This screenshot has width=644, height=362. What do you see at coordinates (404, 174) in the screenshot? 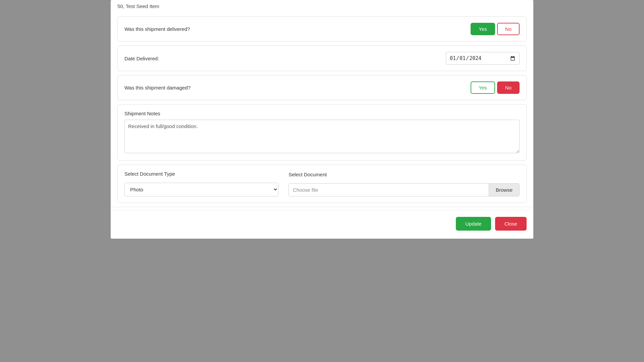
I see `doc-file-label: Select Document` at bounding box center [404, 174].